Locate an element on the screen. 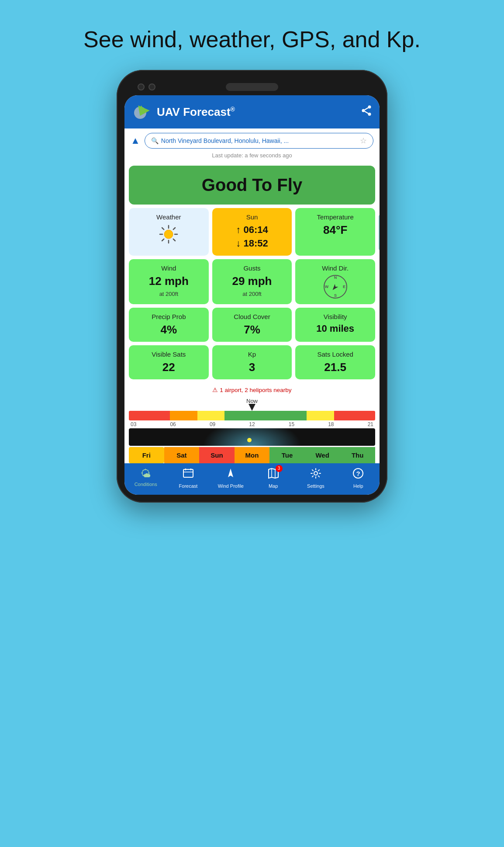 This screenshot has width=504, height=847. tile-sun: Sun ↑ 06:14 ↓ 18:52 is located at coordinates (252, 232).